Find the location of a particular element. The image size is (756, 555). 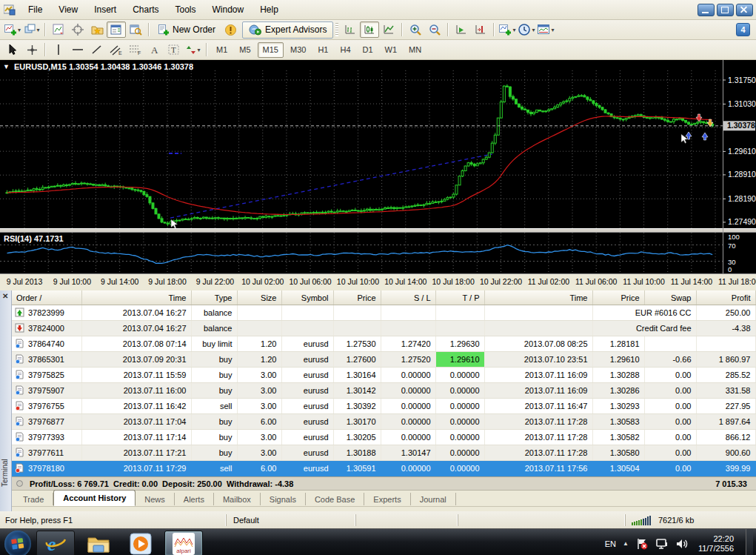

tab-journal: Journal is located at coordinates (434, 499).